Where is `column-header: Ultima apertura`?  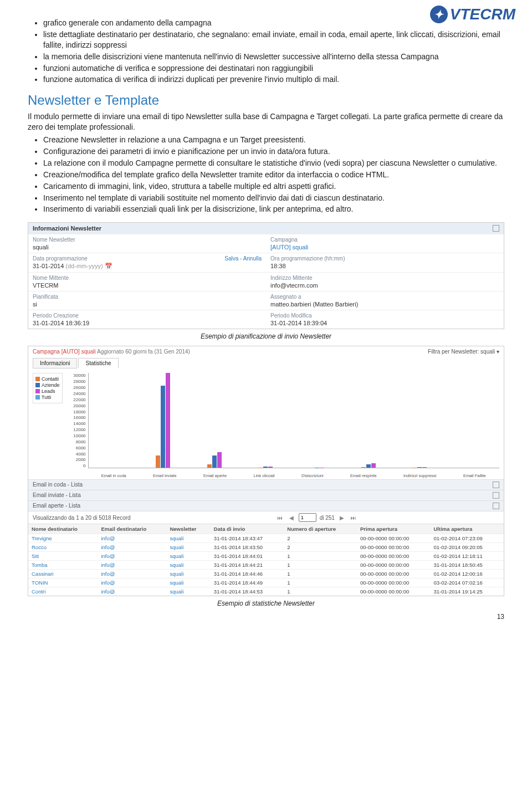
column-header: Ultima apertura is located at coordinates (467, 529).